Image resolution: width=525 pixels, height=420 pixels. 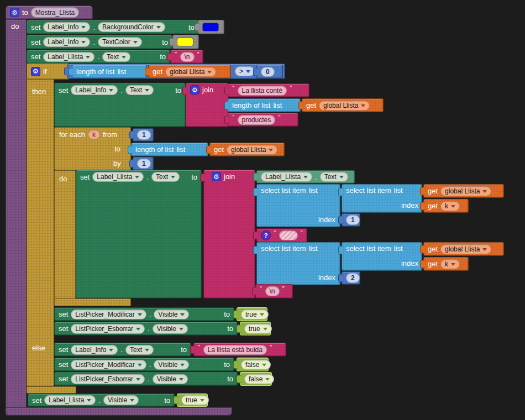 I want to click on set-labelinfo-backgroundcolor-block: set Label_Info . BackgroundColor to, so click(x=113, y=27).